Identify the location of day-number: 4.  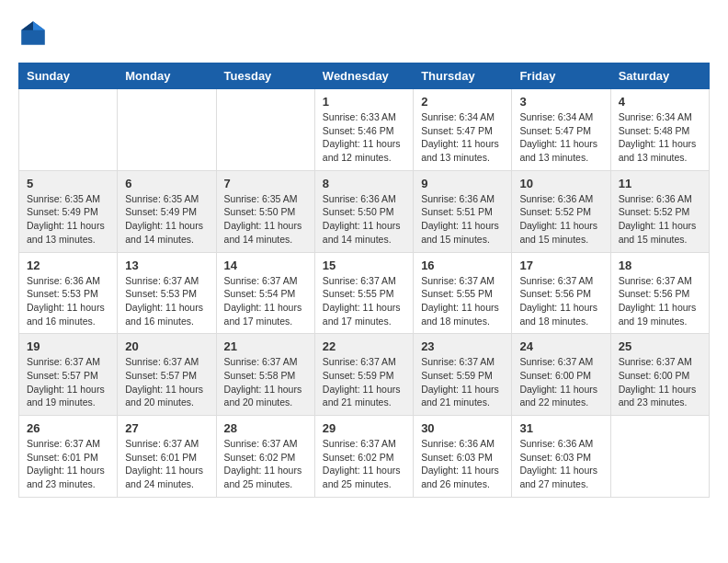
(660, 101).